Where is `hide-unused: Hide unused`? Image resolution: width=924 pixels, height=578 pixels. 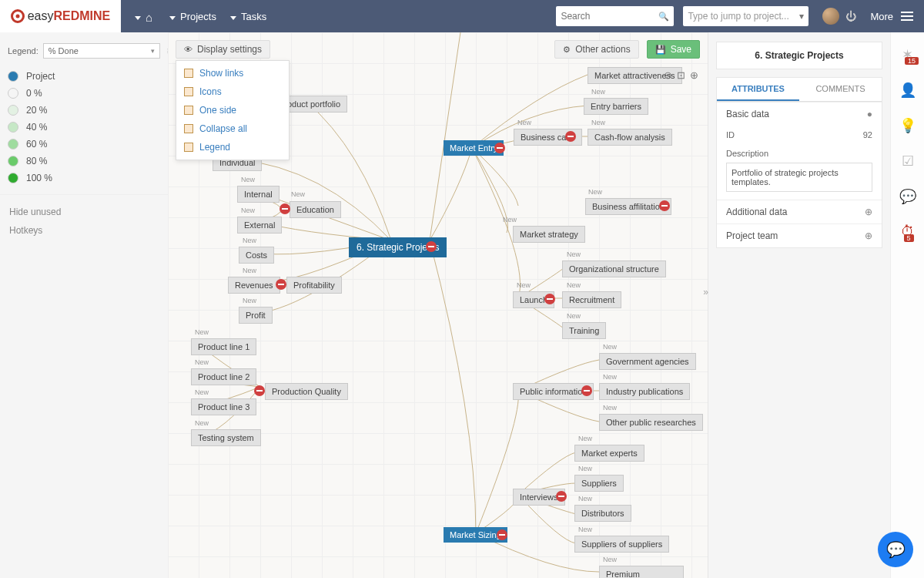
hide-unused: Hide unused is located at coordinates (84, 212).